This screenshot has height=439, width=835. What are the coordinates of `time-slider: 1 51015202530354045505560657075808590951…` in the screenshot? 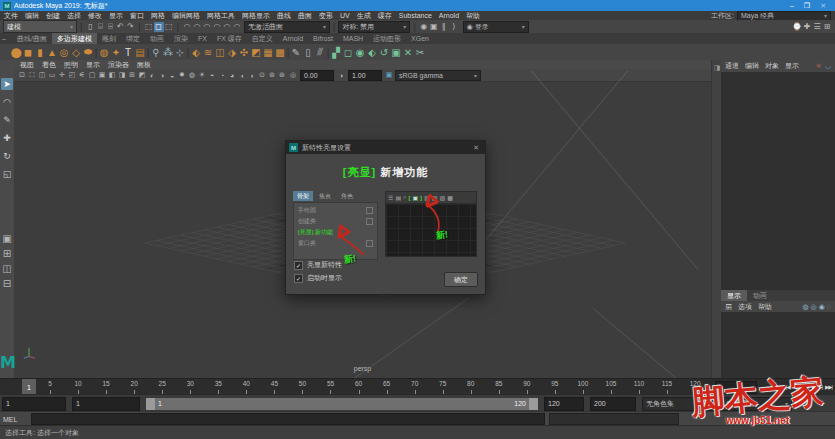 It's located at (418, 386).